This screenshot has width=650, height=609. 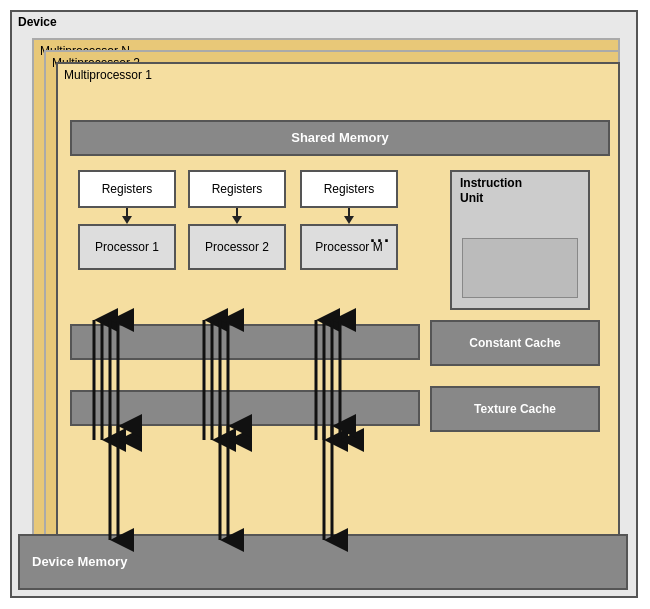 What do you see at coordinates (323, 562) in the screenshot?
I see `device-memory: Device Memory` at bounding box center [323, 562].